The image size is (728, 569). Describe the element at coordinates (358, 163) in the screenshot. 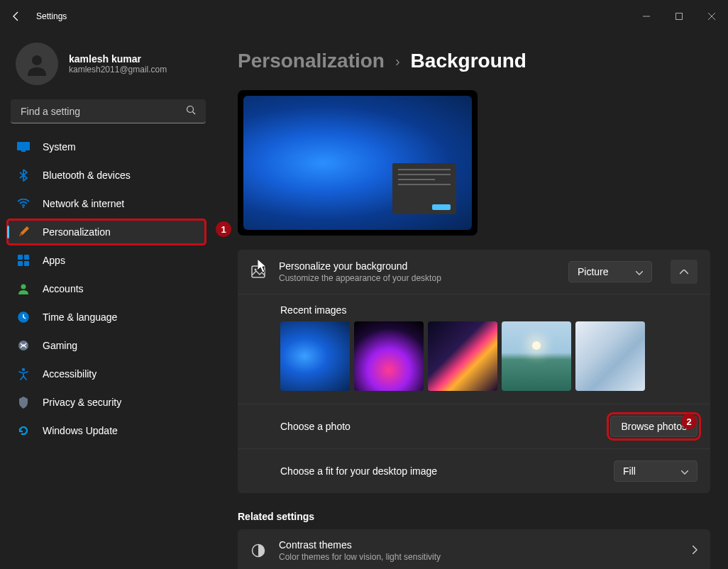

I see `background-preview` at that location.